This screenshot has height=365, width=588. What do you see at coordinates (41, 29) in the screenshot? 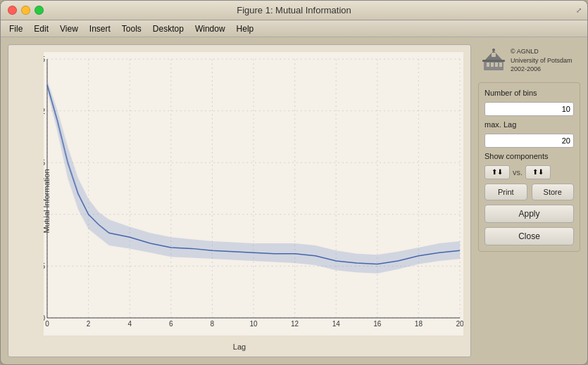
I see `menu-edit: Edit` at bounding box center [41, 29].